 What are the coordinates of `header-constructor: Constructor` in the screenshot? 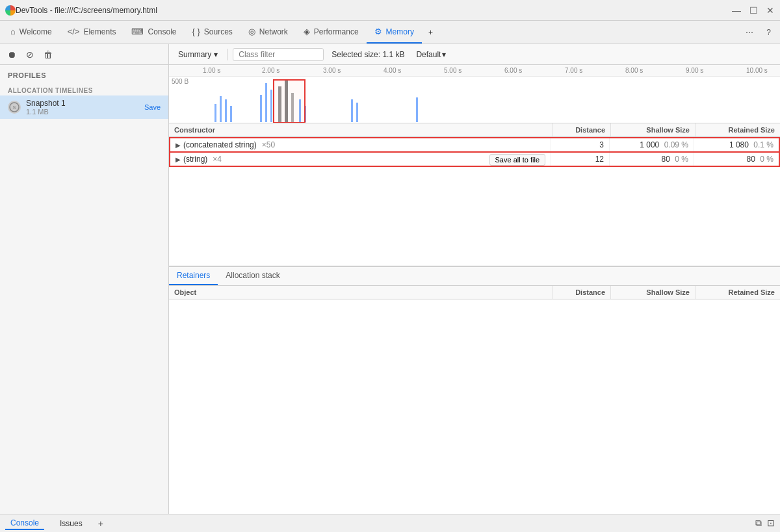 It's located at (361, 130).